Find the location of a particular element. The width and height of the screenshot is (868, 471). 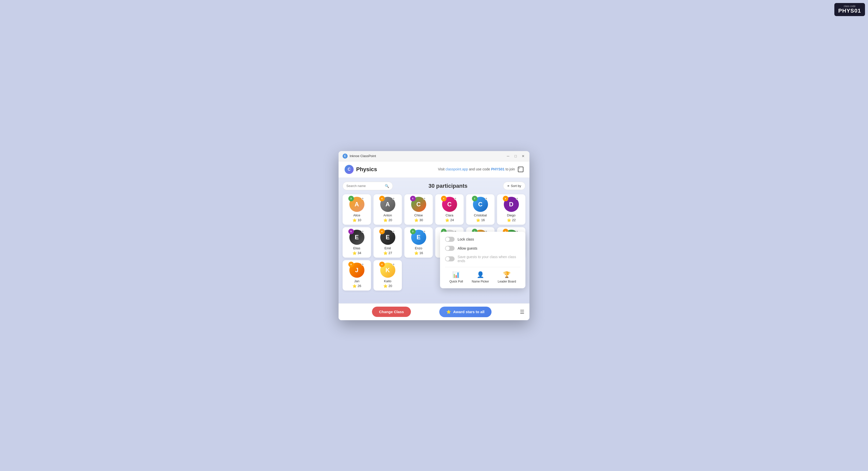

popup-tools: 📊 Quick Poll 👤 Name Picker 🏆 Leader Boar… is located at coordinates (483, 275).